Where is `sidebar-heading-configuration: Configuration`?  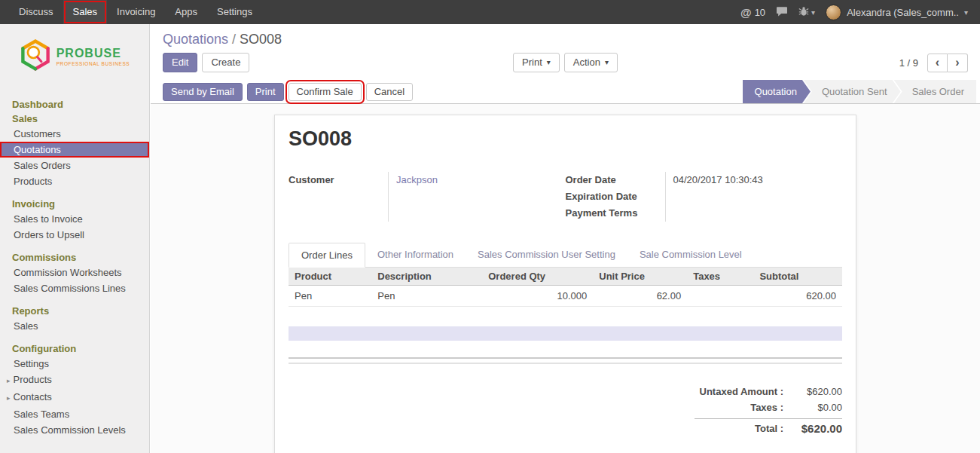
sidebar-heading-configuration: Configuration is located at coordinates (75, 348).